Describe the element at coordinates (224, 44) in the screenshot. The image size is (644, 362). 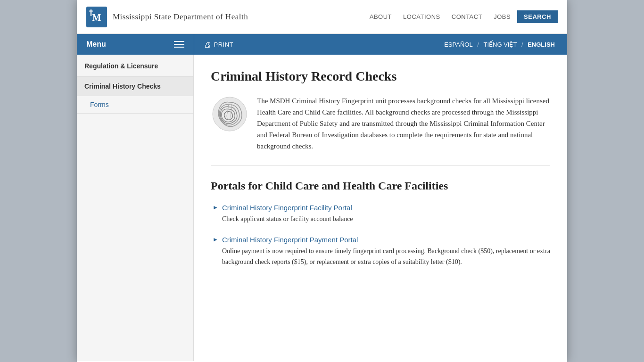
I see `print-label: PRINT` at that location.